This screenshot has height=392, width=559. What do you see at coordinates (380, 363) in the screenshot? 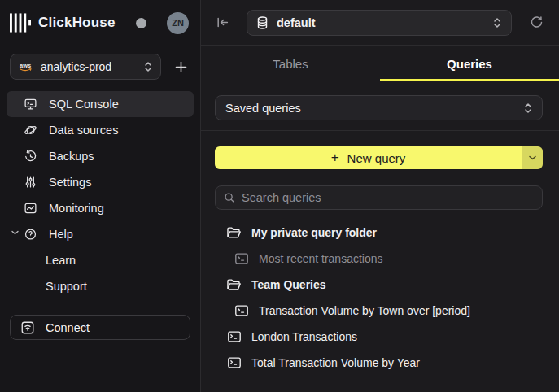
I see `query-item: Total Transaction Volume by Year` at bounding box center [380, 363].